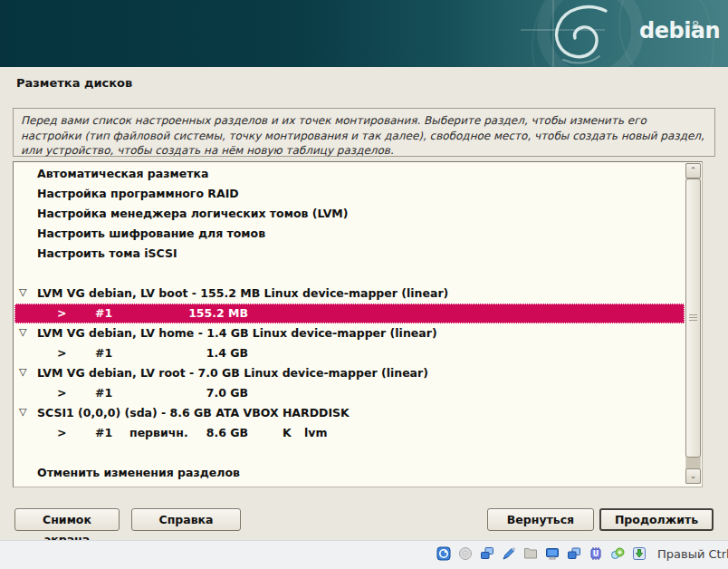  I want to click on help-button: Справка, so click(187, 520).